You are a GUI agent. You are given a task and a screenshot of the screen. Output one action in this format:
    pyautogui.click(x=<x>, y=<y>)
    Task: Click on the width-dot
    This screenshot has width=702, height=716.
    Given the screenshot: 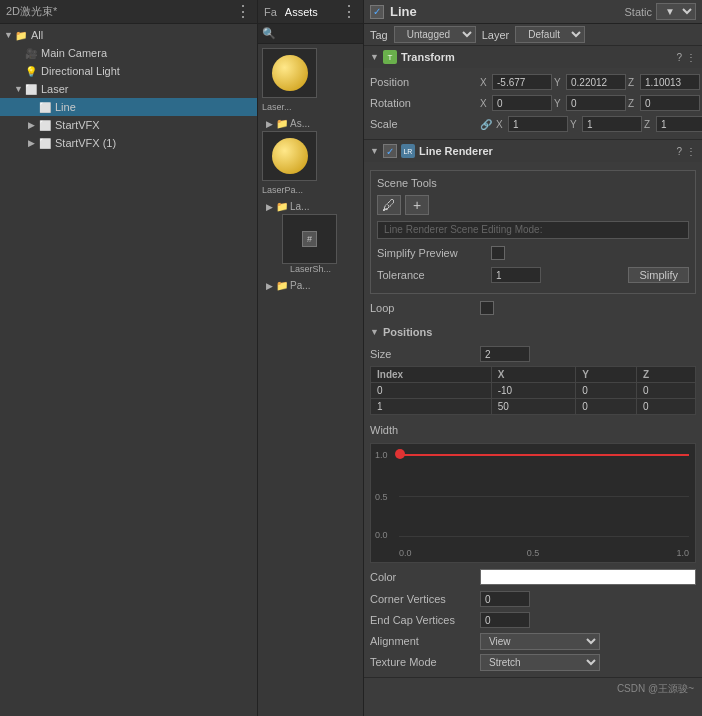 What is the action you would take?
    pyautogui.click(x=400, y=454)
    